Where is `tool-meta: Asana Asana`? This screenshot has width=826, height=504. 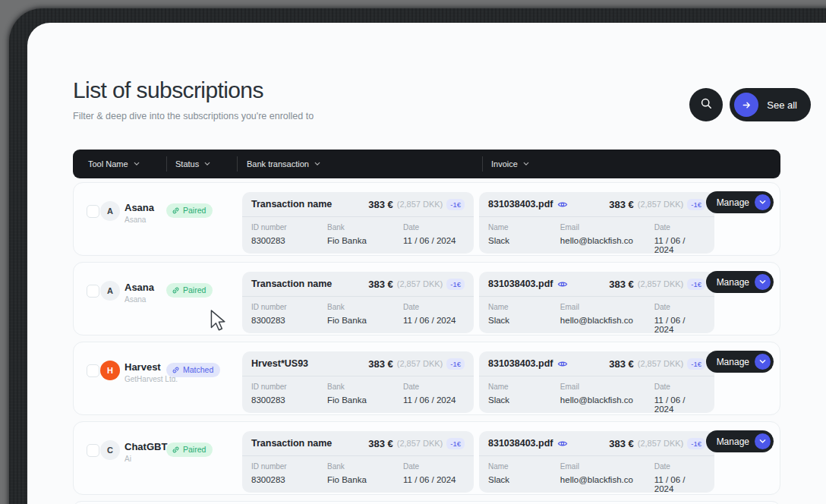 tool-meta: Asana Asana is located at coordinates (140, 213).